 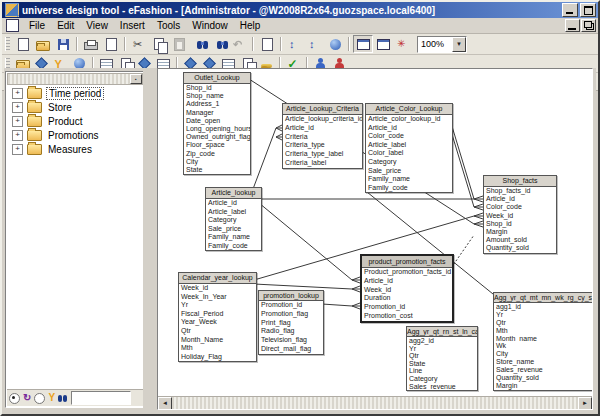 What do you see at coordinates (43, 44) in the screenshot?
I see `open-button` at bounding box center [43, 44].